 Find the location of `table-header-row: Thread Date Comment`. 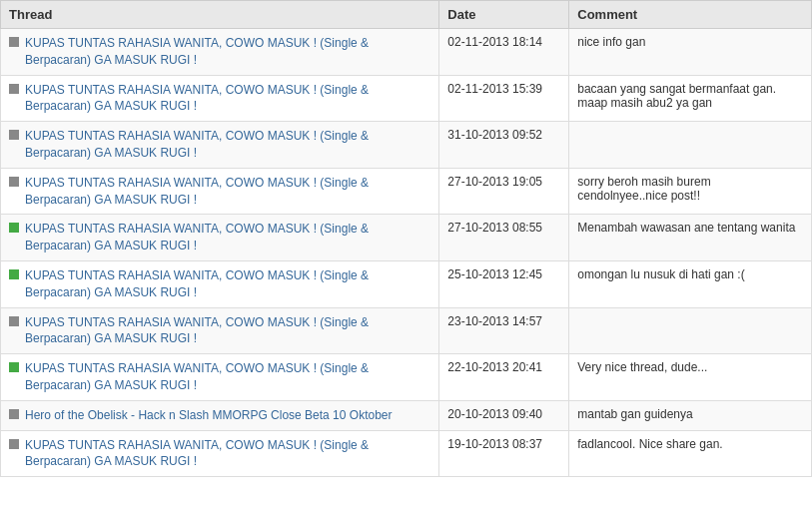

table-header-row: Thread Date Comment is located at coordinates (406, 15).